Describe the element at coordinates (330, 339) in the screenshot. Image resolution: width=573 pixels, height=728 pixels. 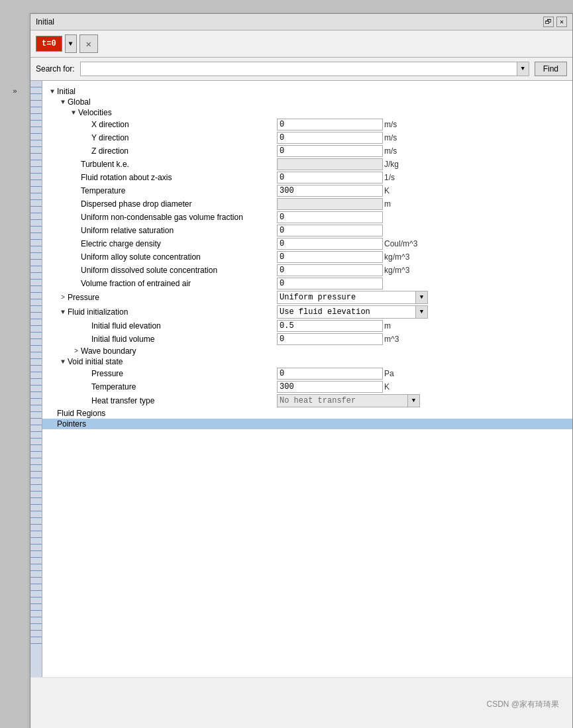
I see `initial-fluid-vol-input` at that location.